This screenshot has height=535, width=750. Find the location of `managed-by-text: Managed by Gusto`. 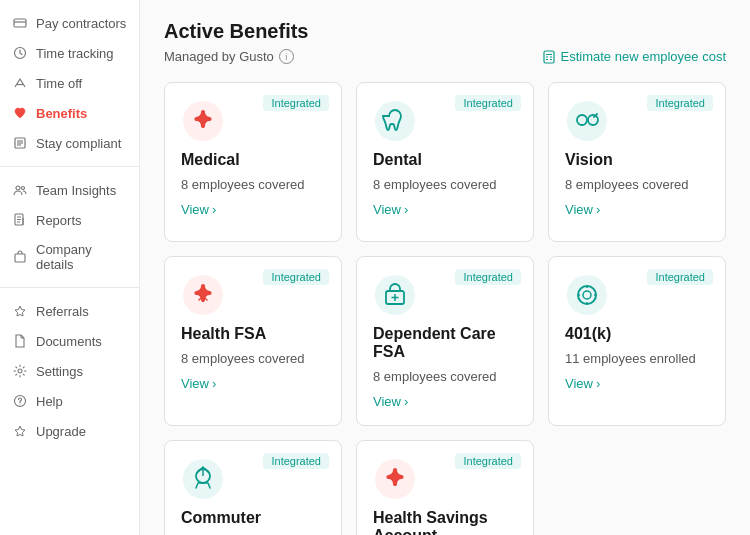

managed-by-text: Managed by Gusto is located at coordinates (219, 56).